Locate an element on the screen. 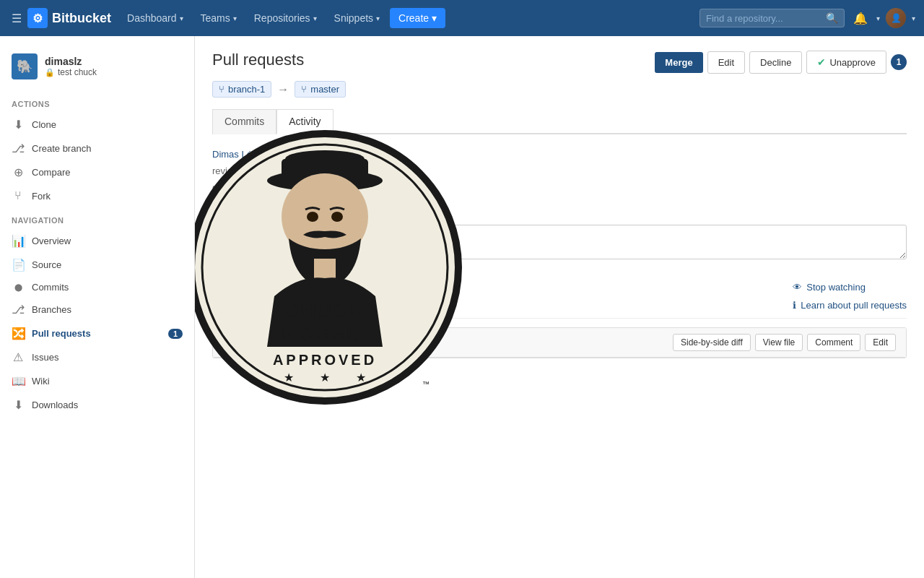  branches-icon: ⎇ is located at coordinates (18, 309).